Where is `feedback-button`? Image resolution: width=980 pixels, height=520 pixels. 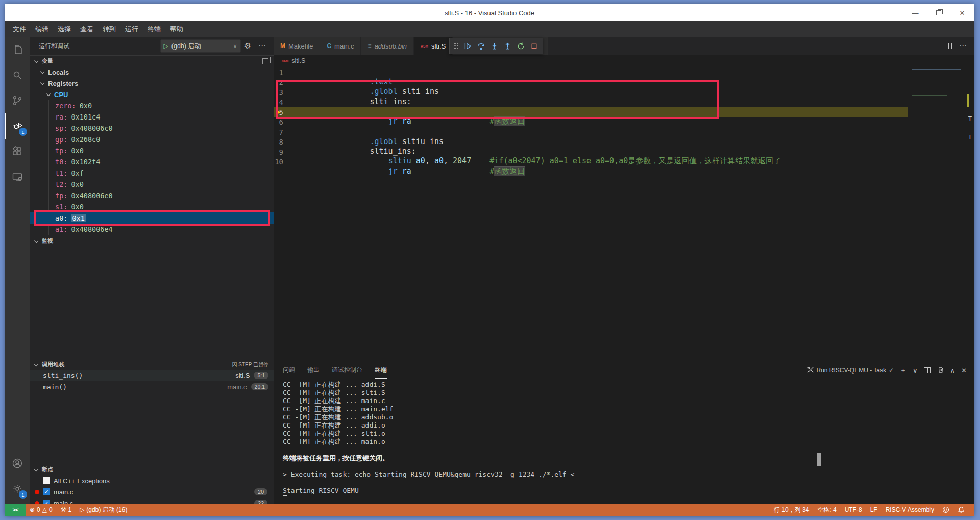 feedback-button is located at coordinates (946, 510).